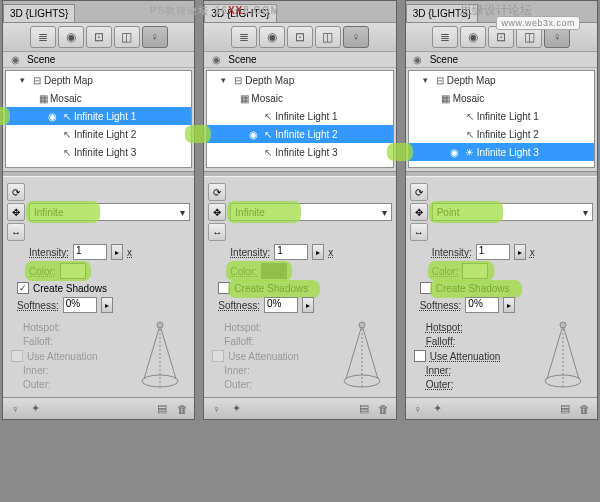  I want to click on tab-3d-lights: 3D {LIGHTS}, so click(39, 13).